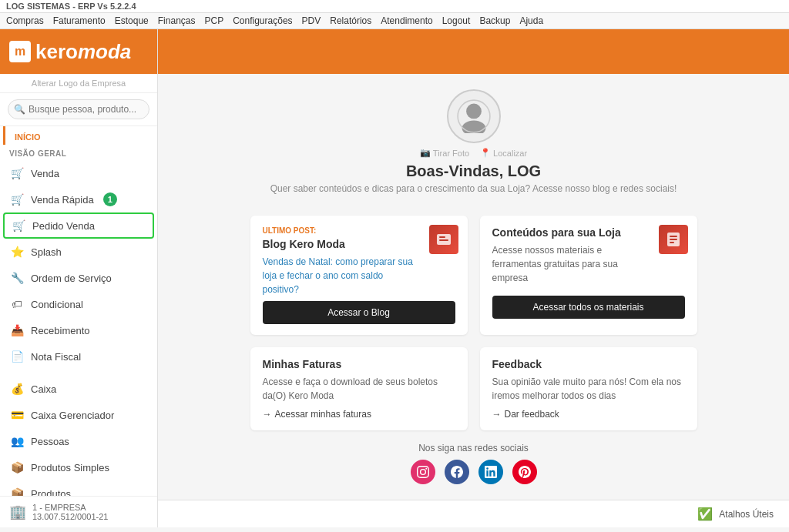 The image size is (789, 532). What do you see at coordinates (262, 21) in the screenshot?
I see `menu-configuracoes: Configurações` at bounding box center [262, 21].